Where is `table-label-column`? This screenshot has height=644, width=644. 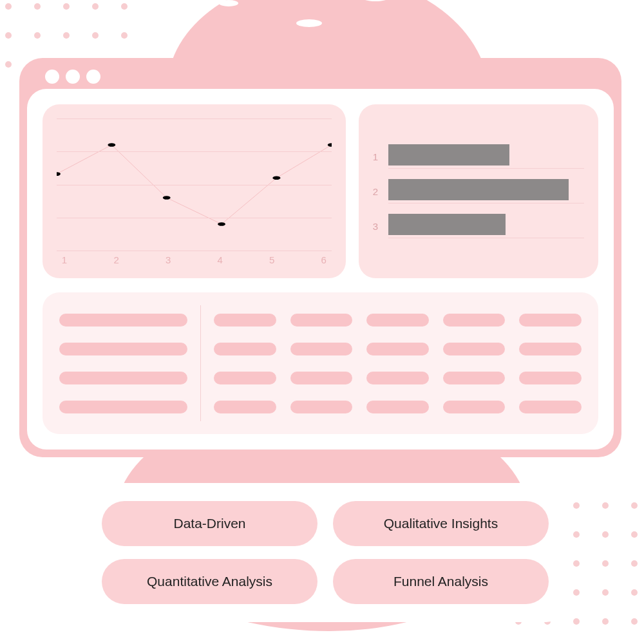 table-label-column is located at coordinates (130, 363).